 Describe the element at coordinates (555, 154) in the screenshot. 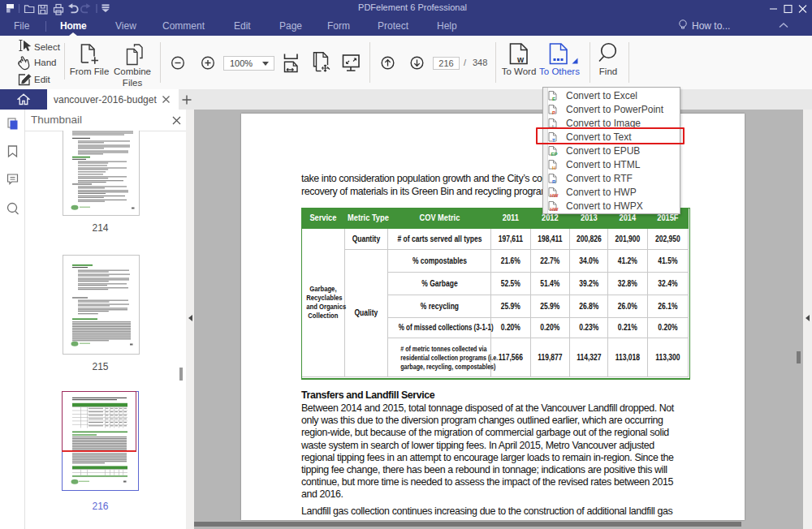

I see `svg-text: EP` at that location.